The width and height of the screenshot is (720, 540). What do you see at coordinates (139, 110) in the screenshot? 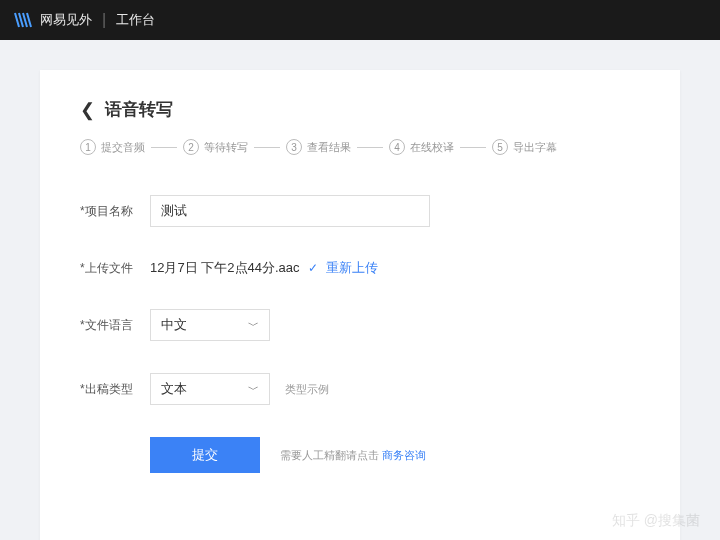
I see `page-title: 语音转写` at bounding box center [139, 110].